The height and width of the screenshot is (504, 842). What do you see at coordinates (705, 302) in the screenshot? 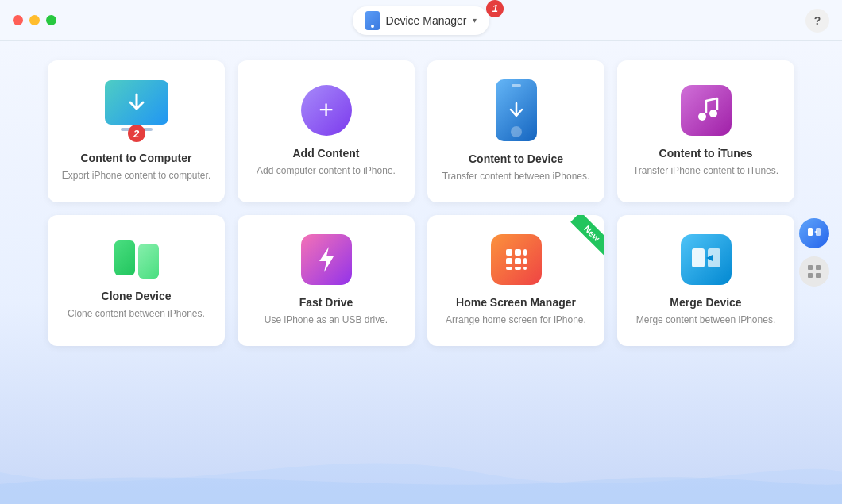
I see `card-title: Merge Device` at bounding box center [705, 302].